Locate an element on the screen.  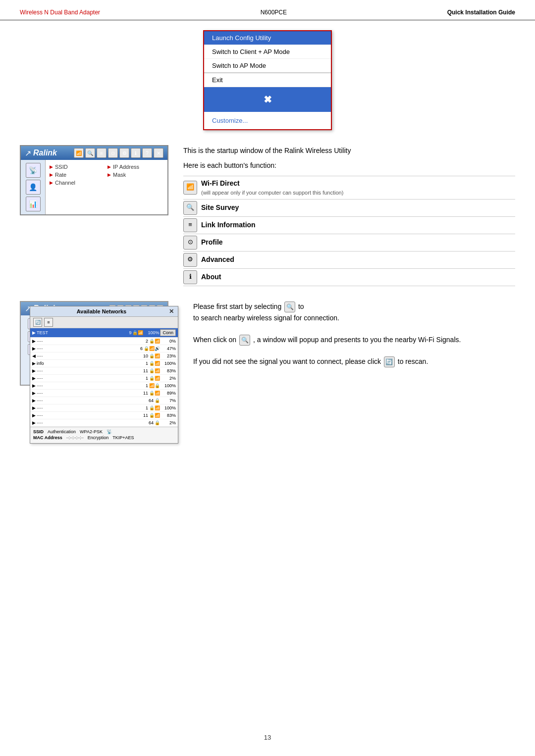
btn-label-main-profile: Profile is located at coordinates (358, 242).